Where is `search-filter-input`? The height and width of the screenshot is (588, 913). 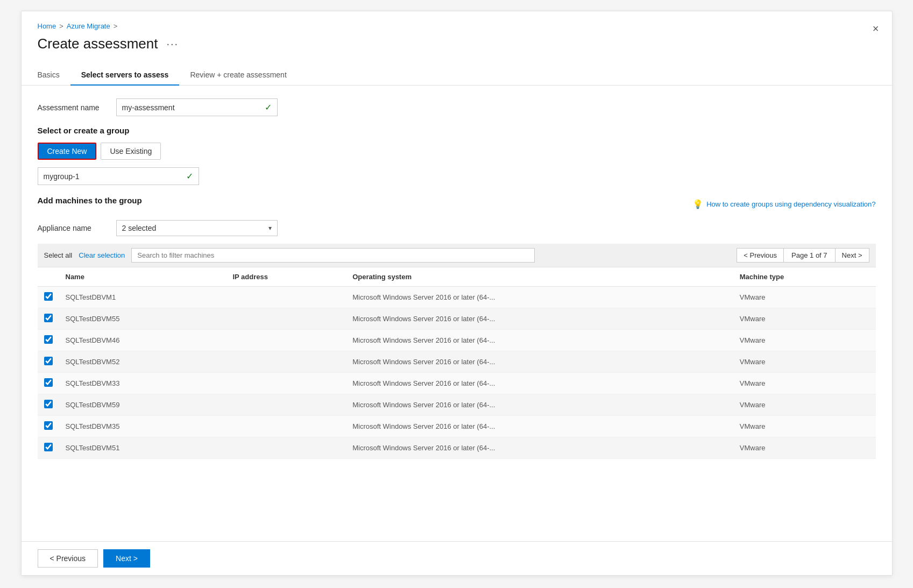 search-filter-input is located at coordinates (333, 255).